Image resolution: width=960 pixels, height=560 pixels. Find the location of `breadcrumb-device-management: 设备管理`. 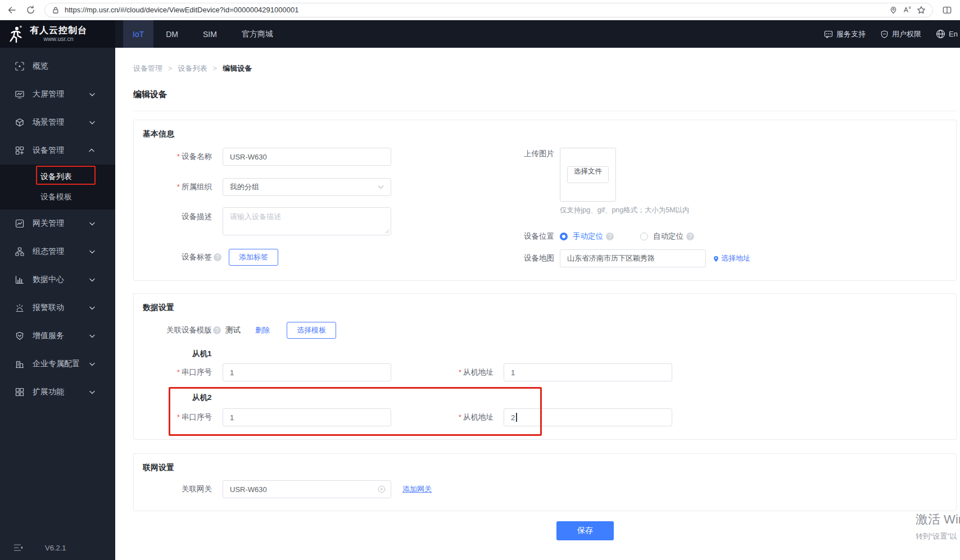

breadcrumb-device-management: 设备管理 is located at coordinates (156, 69).